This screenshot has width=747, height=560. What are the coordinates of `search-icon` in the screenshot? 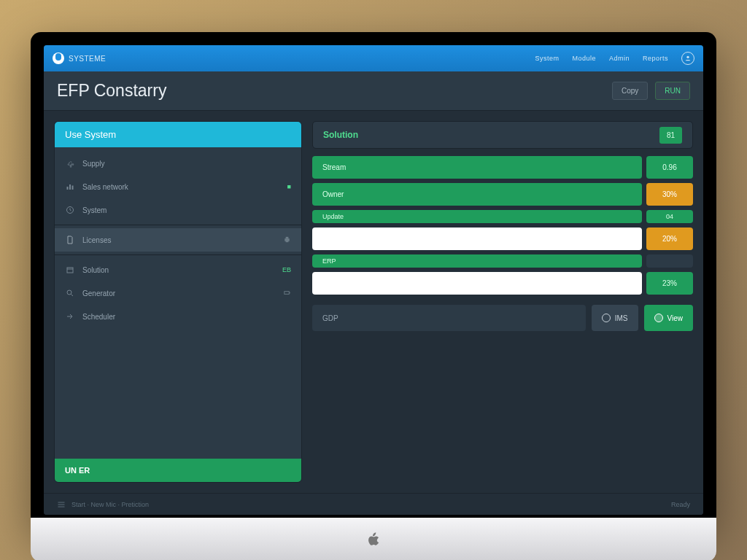 It's located at (70, 293).